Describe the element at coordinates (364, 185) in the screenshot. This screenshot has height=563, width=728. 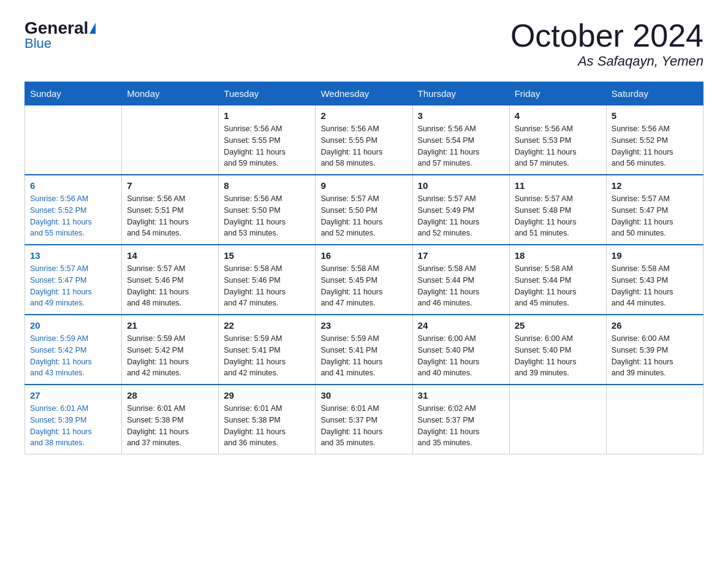
I see `day-number: 9` at that location.